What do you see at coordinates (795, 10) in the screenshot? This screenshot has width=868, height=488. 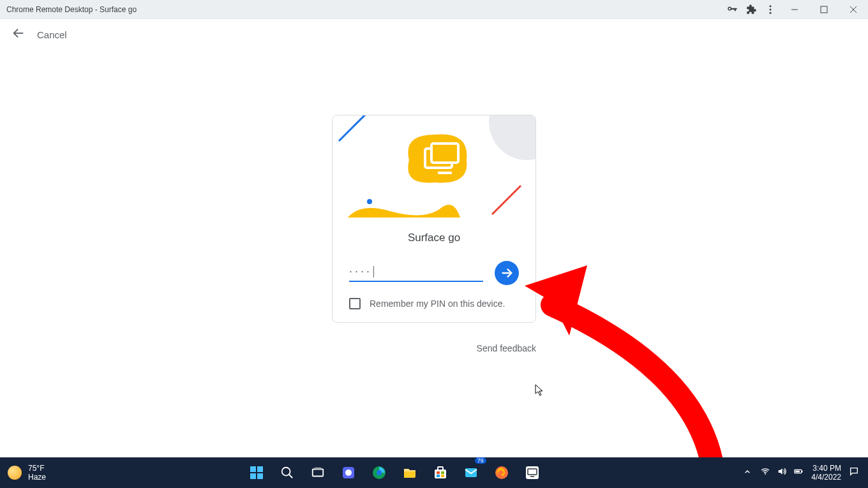 I see `window-minimize-button` at bounding box center [795, 10].